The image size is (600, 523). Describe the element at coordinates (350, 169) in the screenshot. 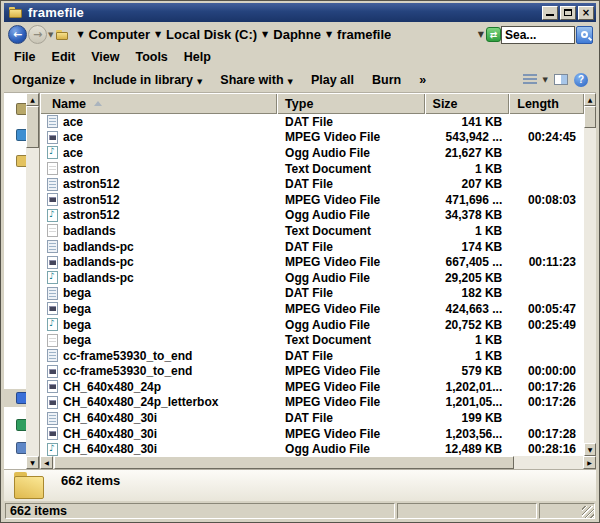

I see `file-type: Text Document` at that location.